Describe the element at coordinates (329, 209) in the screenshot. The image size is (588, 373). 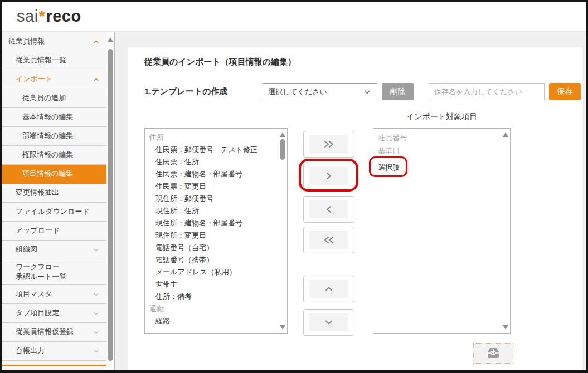
I see `chevron-left-icon` at that location.